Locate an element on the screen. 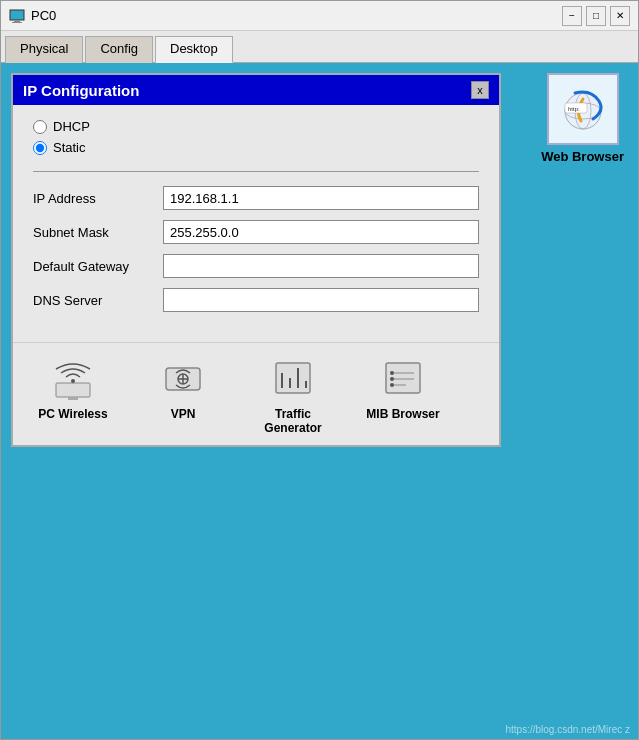 This screenshot has width=639, height=740. static-option: Static is located at coordinates (256, 148).